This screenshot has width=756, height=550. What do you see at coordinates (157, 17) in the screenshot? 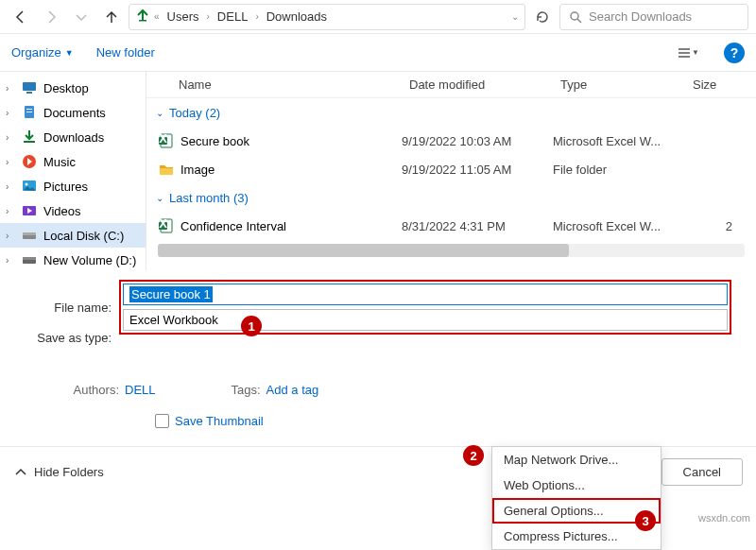
I see `breadcrumb-chevron: «` at bounding box center [157, 17].